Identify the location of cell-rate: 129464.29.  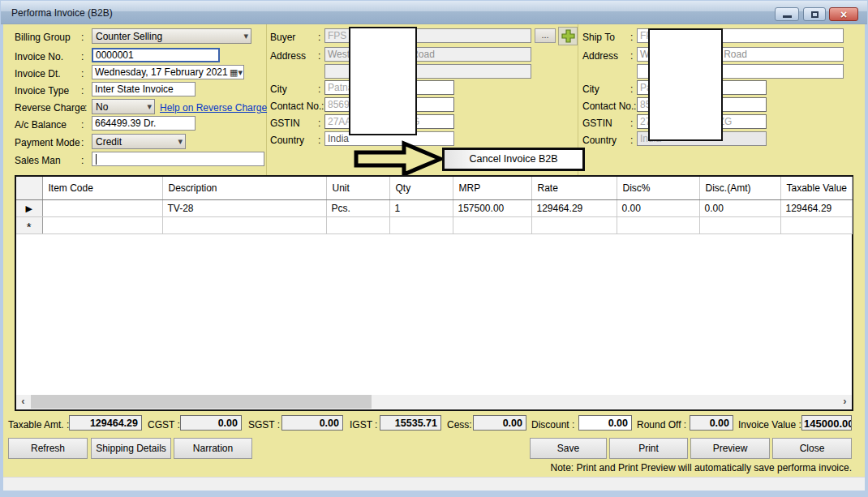
(574, 208).